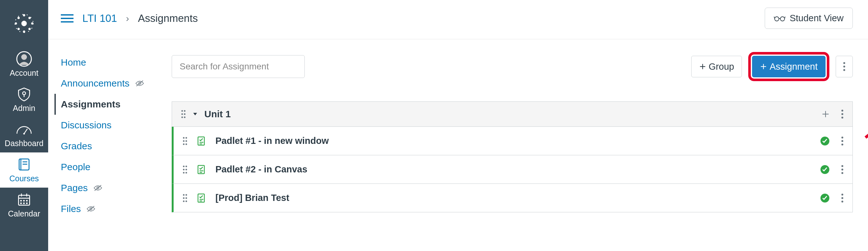  What do you see at coordinates (780, 18) in the screenshot?
I see `glasses-icon` at bounding box center [780, 18].